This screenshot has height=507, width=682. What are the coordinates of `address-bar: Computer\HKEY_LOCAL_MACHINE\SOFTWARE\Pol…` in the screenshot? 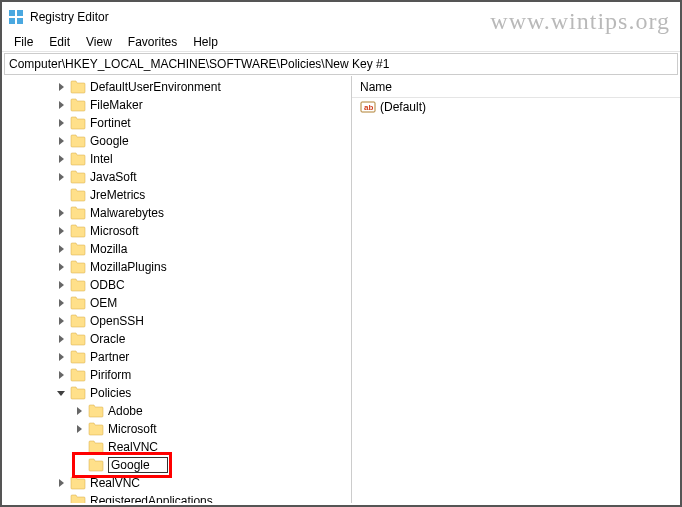 It's located at (341, 64).